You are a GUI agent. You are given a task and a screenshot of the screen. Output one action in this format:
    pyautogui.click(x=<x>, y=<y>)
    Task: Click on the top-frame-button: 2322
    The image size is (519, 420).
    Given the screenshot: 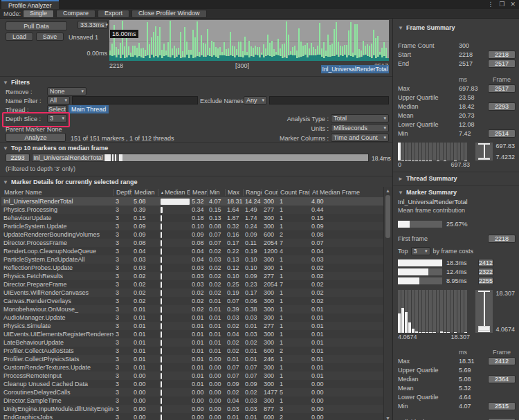 What is the action you would take?
    pyautogui.click(x=486, y=272)
    